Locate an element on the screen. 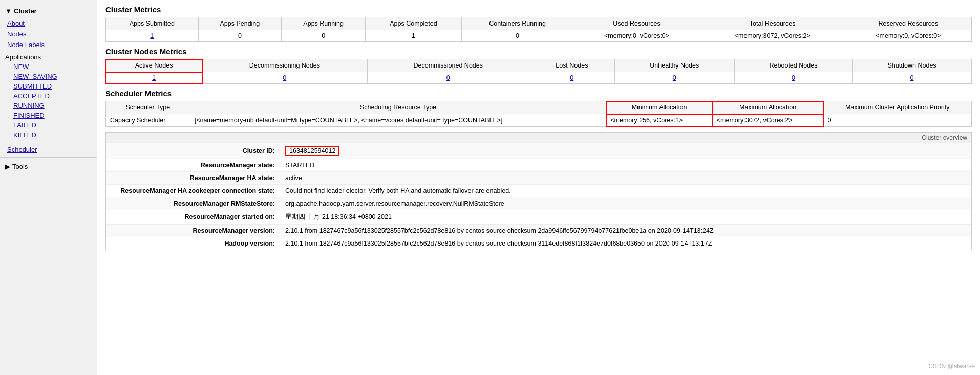 This screenshot has height=375, width=980. row-cluster-id: Cluster ID: 1634812594012 is located at coordinates (539, 151).